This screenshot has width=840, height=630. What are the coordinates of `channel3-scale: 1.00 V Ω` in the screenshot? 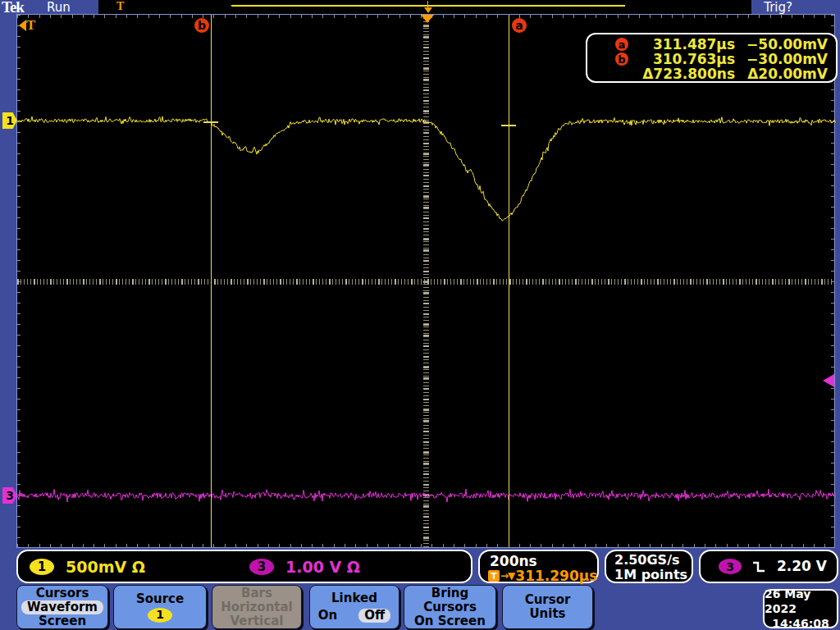 It's located at (323, 567).